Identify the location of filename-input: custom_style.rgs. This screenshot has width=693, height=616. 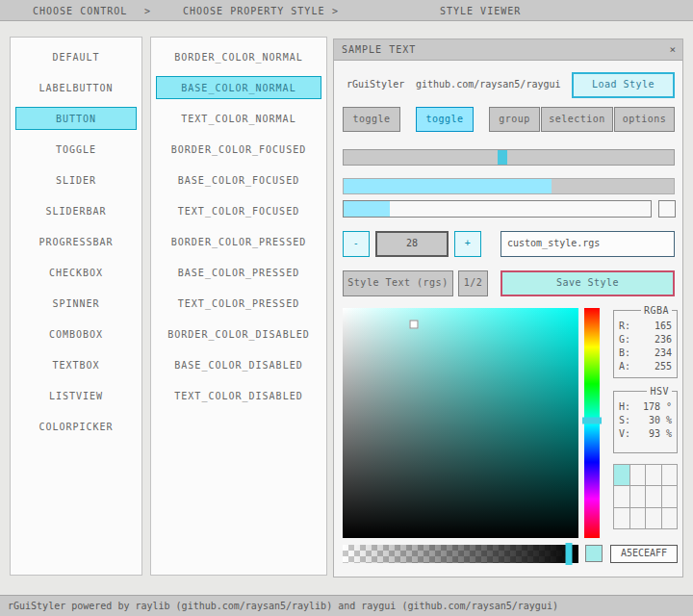
(587, 244).